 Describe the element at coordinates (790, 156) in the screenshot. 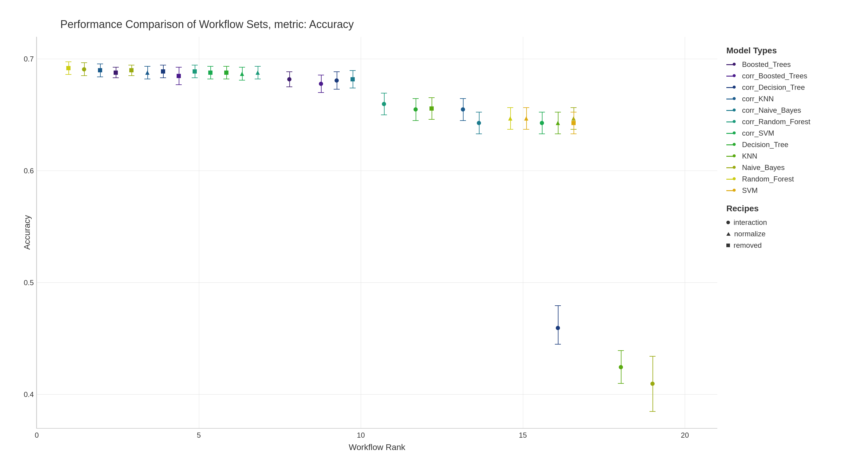

I see `legend-model-item: KNN` at that location.